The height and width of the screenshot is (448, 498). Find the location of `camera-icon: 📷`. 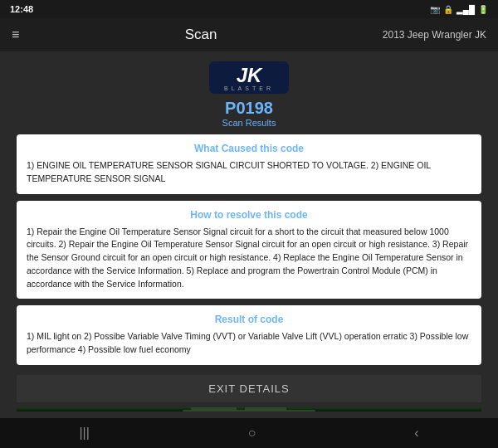

camera-icon: 📷 is located at coordinates (435, 10).